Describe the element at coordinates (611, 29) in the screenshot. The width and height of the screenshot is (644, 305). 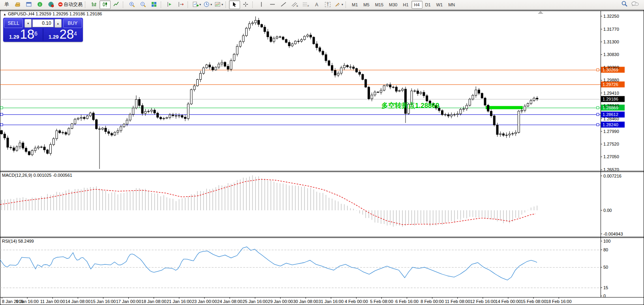
I see `price-tick-label: 1.31770` at that location.